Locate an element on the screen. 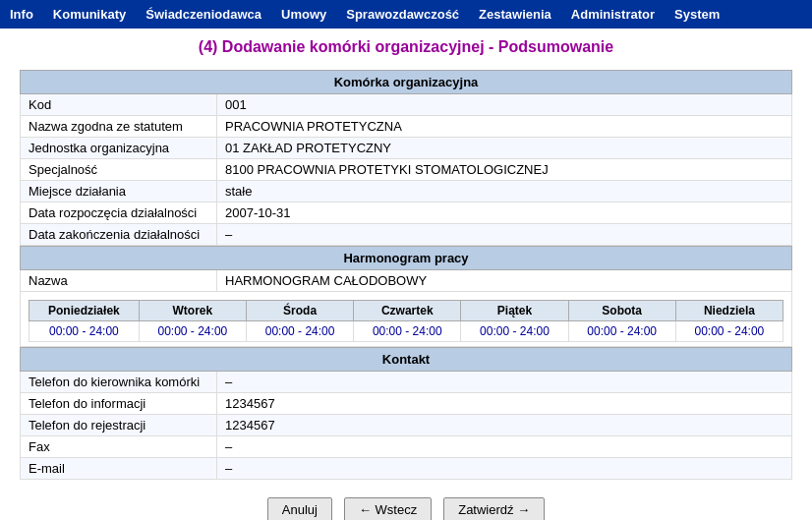 The width and height of the screenshot is (812, 520). row-label: Telefon do kierownika komórki is located at coordinates (119, 382).